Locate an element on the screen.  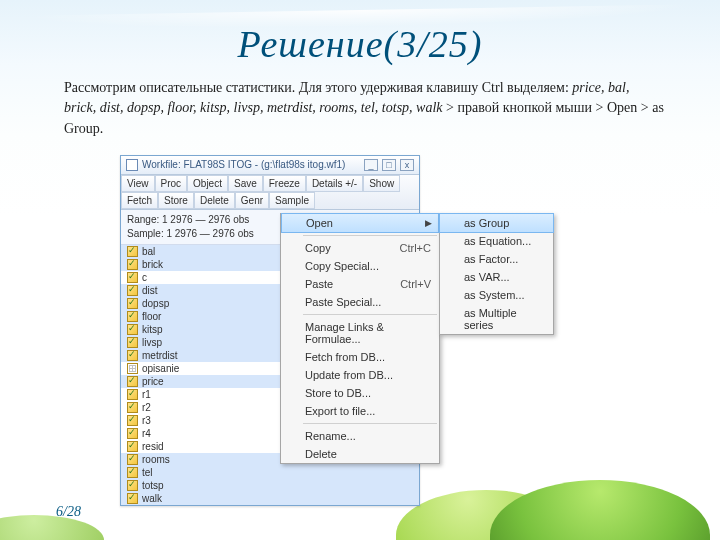
toolbar-freeze: Freeze is located at coordinates (284, 184).